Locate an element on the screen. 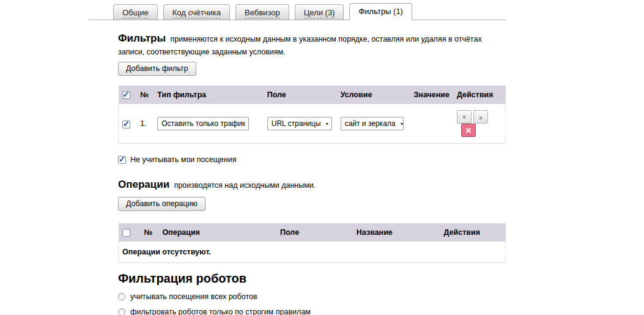 This screenshot has height=315, width=644. operations-col-num: № is located at coordinates (149, 232).